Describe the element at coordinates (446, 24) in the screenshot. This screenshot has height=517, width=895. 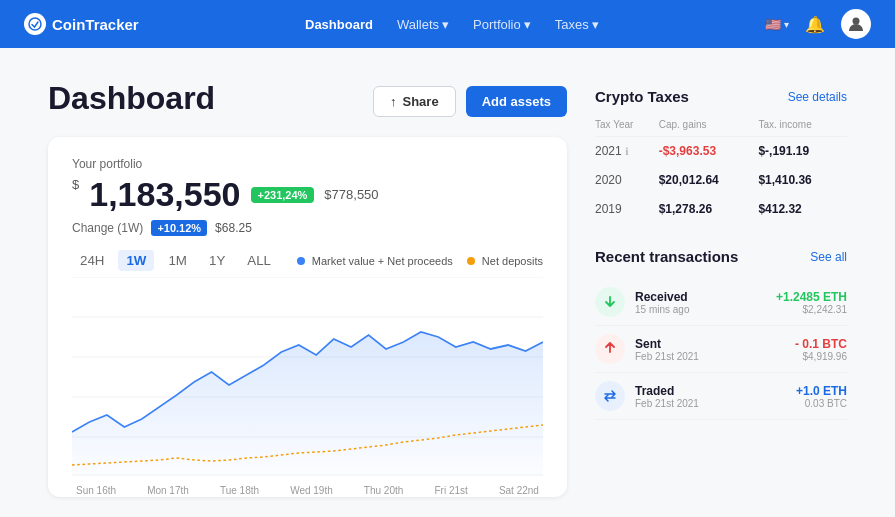
I see `wallets-chevron-icon: ▾` at that location.